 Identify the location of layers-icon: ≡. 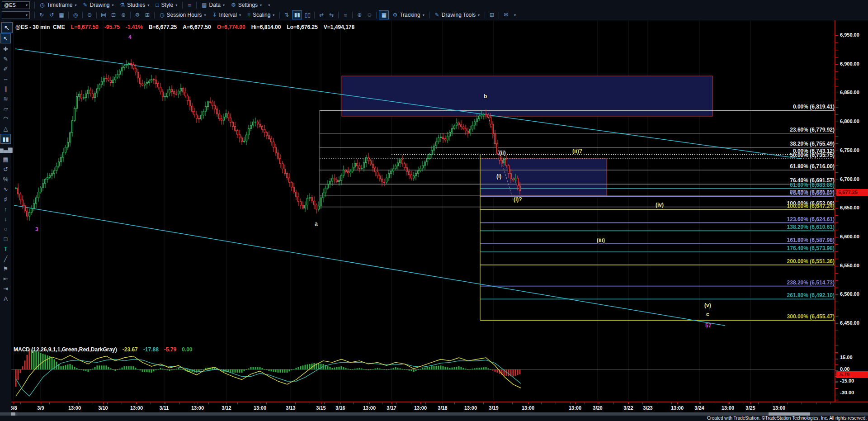
(345, 15).